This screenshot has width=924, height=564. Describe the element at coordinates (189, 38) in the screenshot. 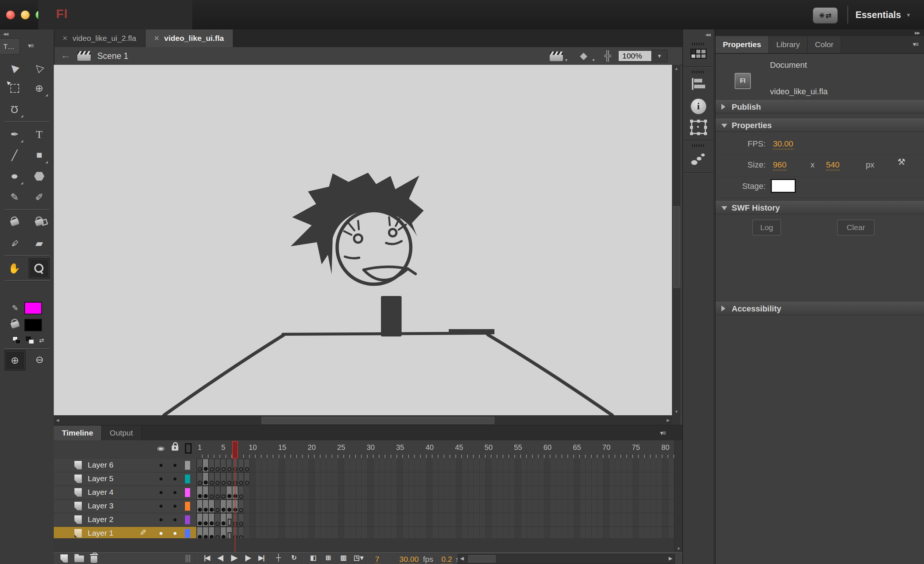

I see `document-tab: ×video_like_ui.fla` at that location.